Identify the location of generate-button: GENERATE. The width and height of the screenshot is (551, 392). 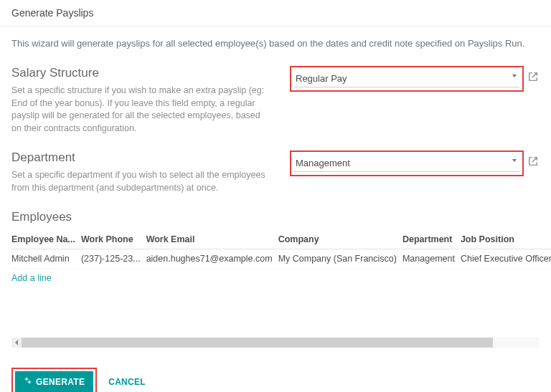
(55, 381).